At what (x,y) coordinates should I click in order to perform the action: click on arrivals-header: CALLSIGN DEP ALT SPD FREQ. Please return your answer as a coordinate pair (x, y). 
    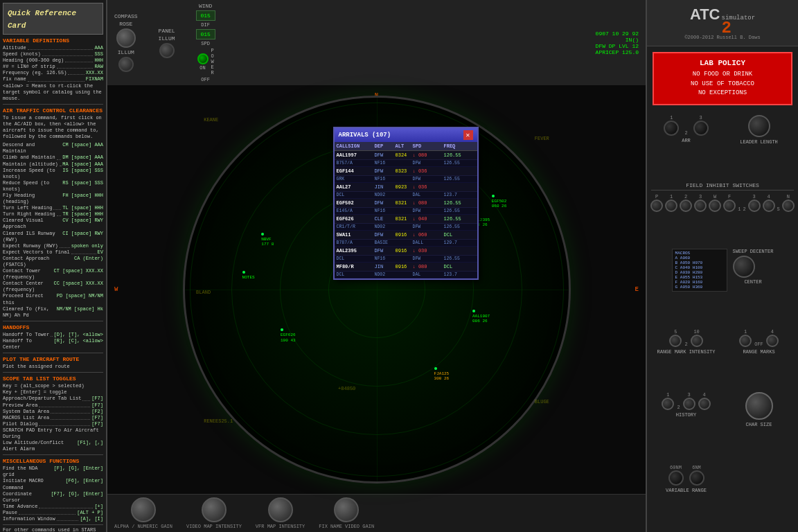
    Looking at the image, I should click on (406, 147).